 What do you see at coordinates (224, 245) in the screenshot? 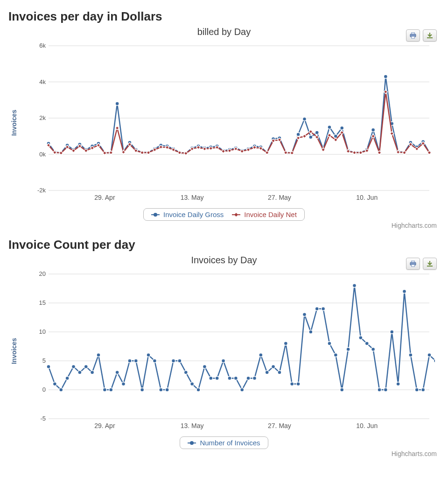
I see `section-title-count: Invoice Count per day` at bounding box center [224, 245].